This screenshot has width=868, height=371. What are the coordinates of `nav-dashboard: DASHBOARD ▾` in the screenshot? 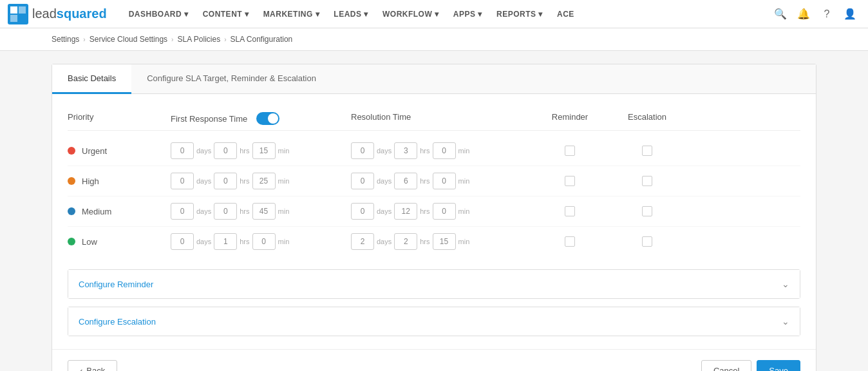 It's located at (158, 14).